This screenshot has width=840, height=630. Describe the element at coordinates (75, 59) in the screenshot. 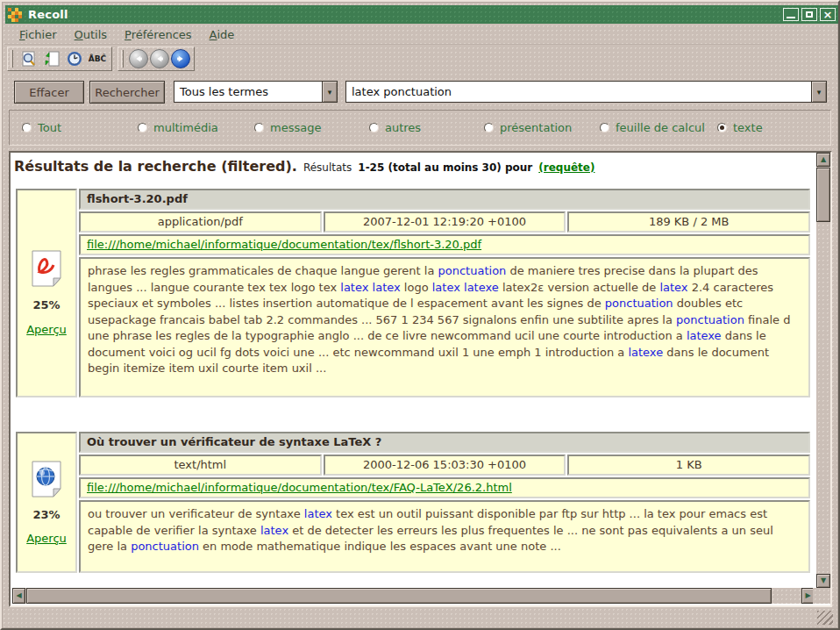

I see `document-history-button` at that location.